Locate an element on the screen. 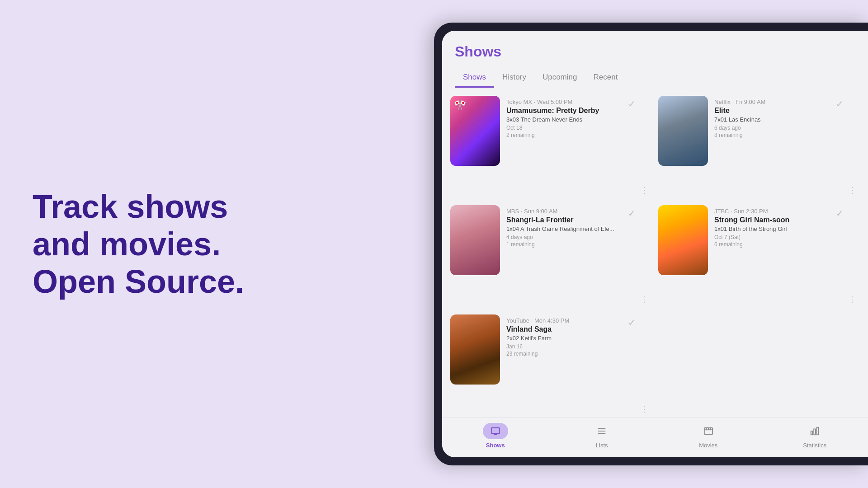 The image size is (868, 488). tab-shows: Shows is located at coordinates (475, 78).